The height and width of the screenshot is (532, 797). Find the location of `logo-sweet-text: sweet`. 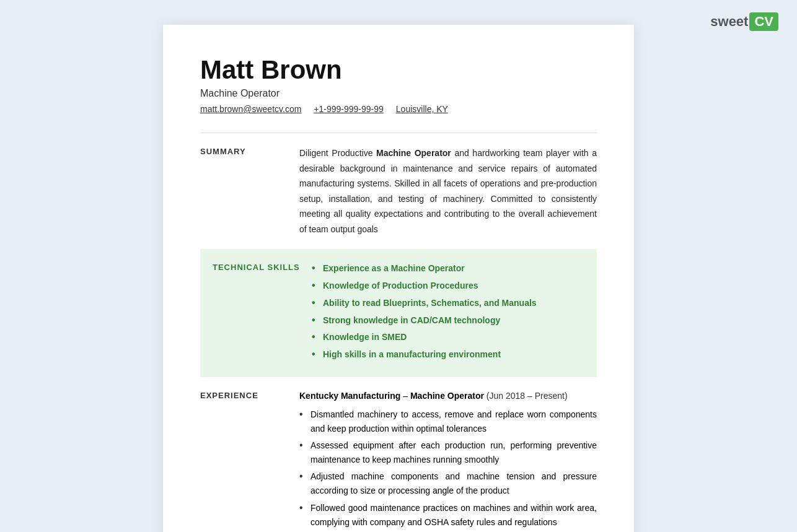

logo-sweet-text: sweet is located at coordinates (729, 22).